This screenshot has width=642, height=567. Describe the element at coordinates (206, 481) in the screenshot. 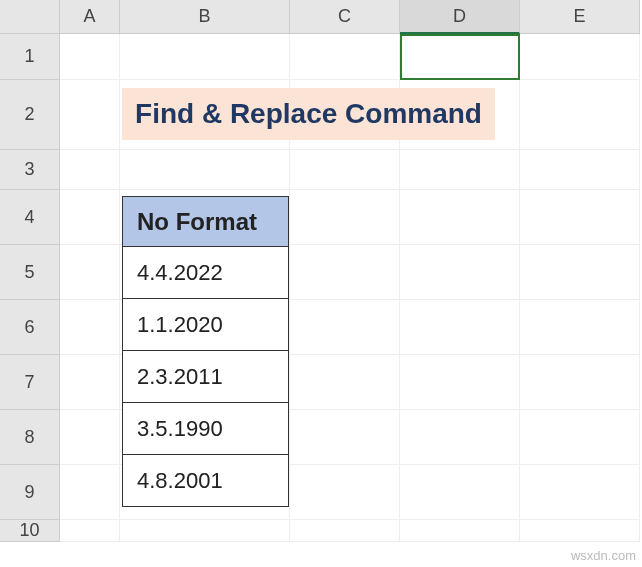

I see `table-row: 4.8.2001` at that location.